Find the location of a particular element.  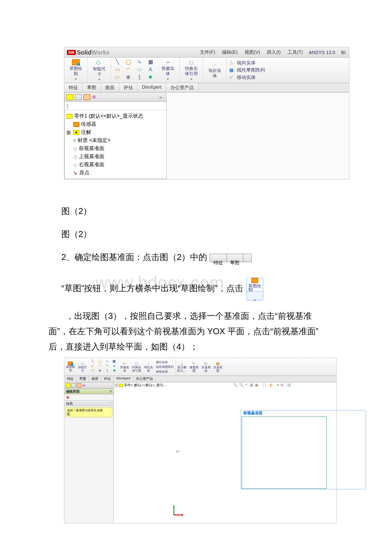

tree-expand-icon: » is located at coordinates (161, 97).